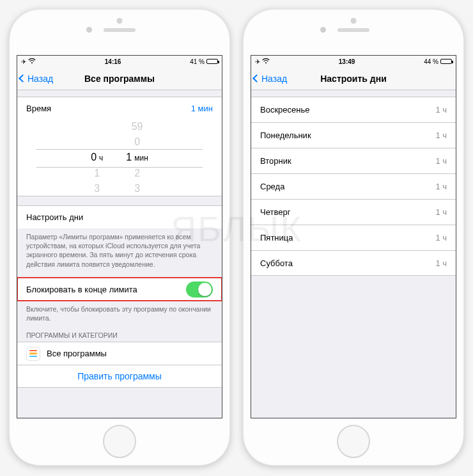 This screenshot has width=473, height=476. What do you see at coordinates (353, 263) in the screenshot?
I see `day-row: Суббота1 ч` at bounding box center [353, 263].